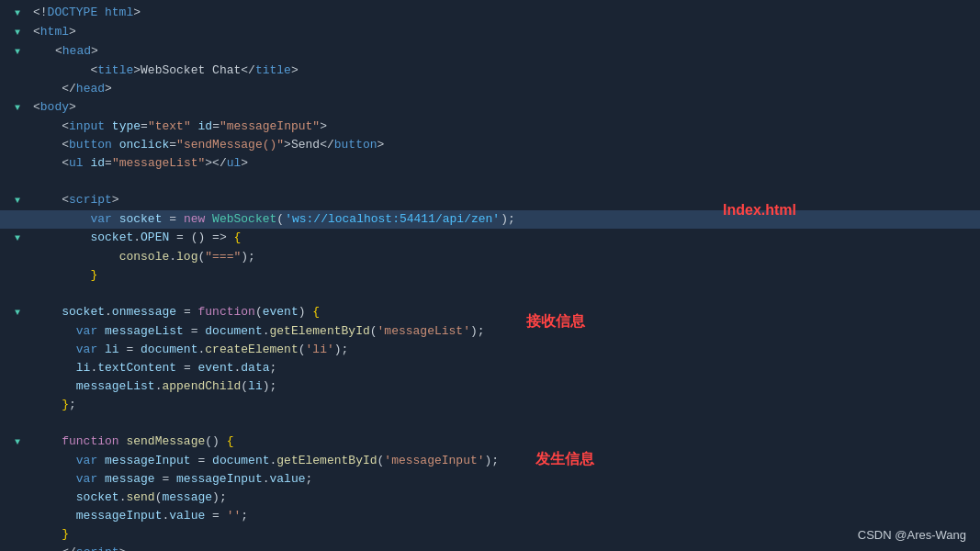  Describe the element at coordinates (490, 127) in the screenshot. I see `code-line-7: <input type="text" id="messageInput">` at that location.